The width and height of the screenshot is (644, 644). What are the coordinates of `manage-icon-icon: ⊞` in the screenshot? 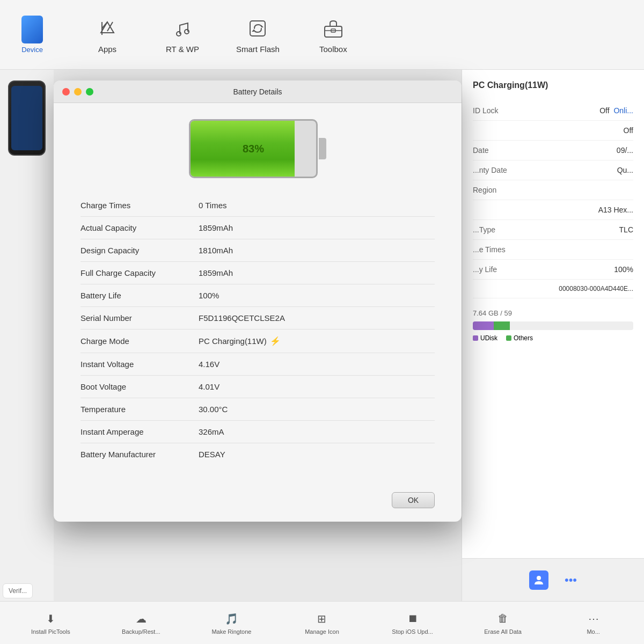 It's located at (322, 619).